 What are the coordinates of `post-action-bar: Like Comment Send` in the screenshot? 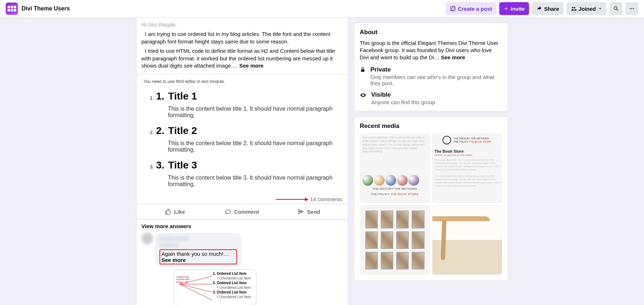 It's located at (242, 212).